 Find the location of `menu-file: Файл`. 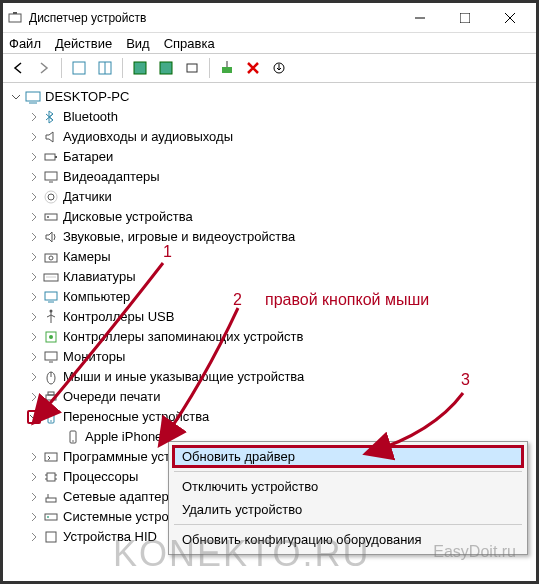

menu-file: Файл is located at coordinates (25, 44).